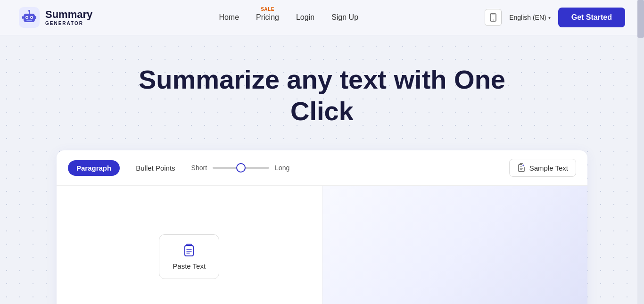 The image size is (644, 304). I want to click on sample-text-label: Sample Text, so click(549, 168).